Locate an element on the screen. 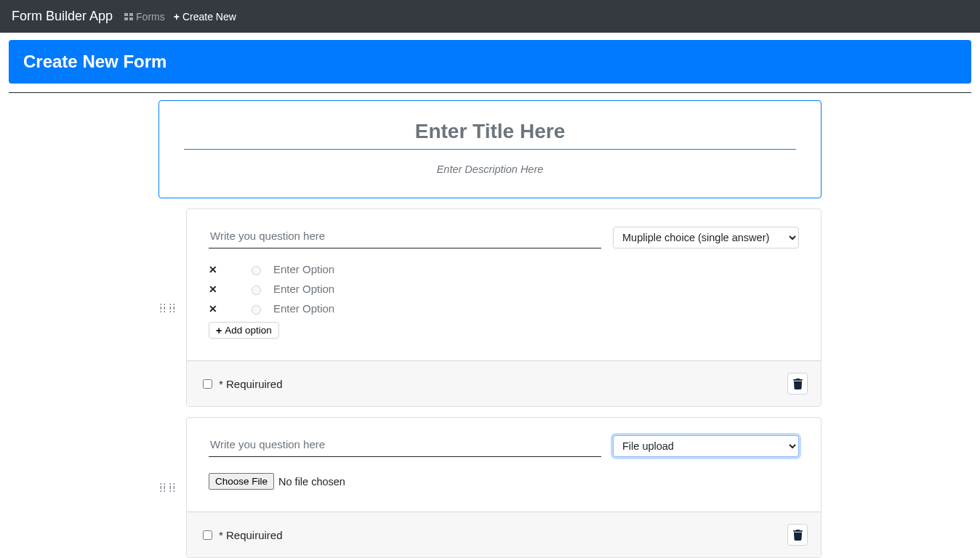 This screenshot has height=558, width=980. nav-create-new-label: Create New is located at coordinates (209, 17).